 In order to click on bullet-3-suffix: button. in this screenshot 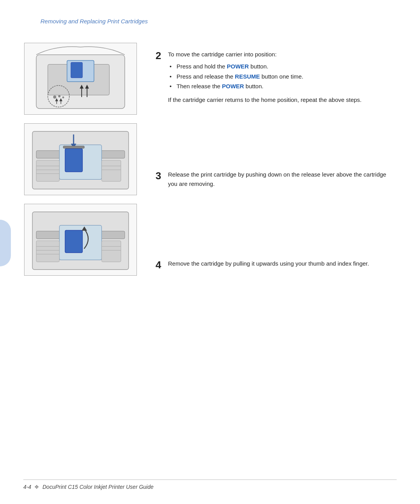, I will do `click(254, 86)`.